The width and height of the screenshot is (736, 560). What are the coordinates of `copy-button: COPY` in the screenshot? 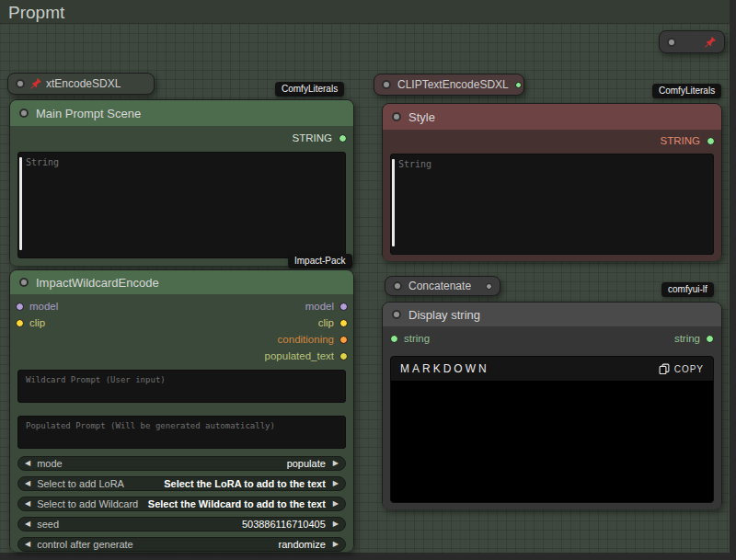 It's located at (681, 369).